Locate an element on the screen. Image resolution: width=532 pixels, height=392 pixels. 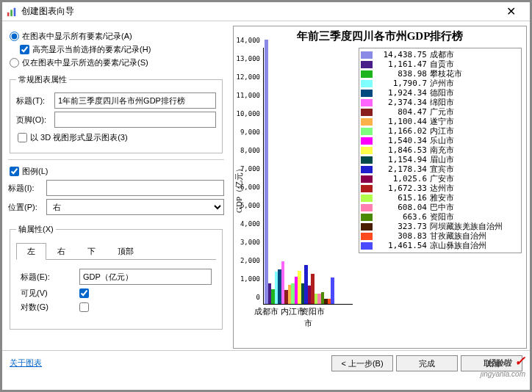
legend-row: 615.16雅安市 is located at coordinates (440, 198).